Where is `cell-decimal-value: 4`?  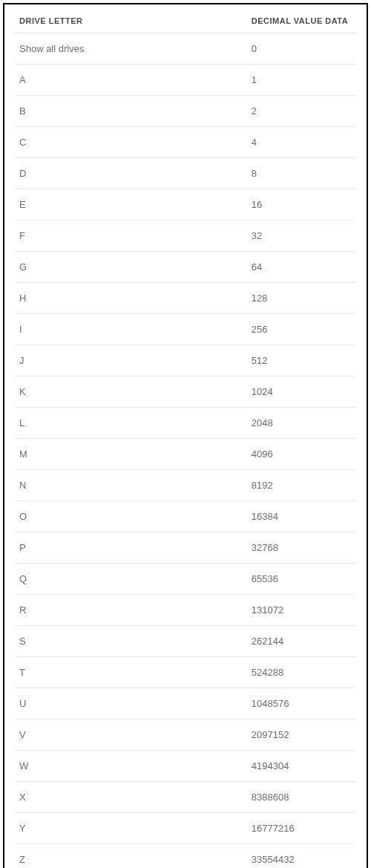 cell-decimal-value: 4 is located at coordinates (301, 143).